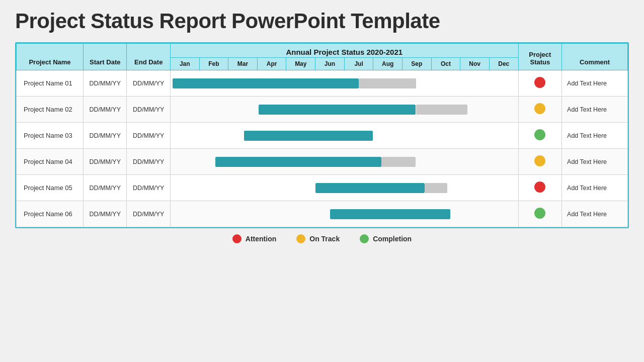 This screenshot has width=644, height=362. Describe the element at coordinates (318, 239) in the screenshot. I see `legend-ontrack: On Track` at that location.